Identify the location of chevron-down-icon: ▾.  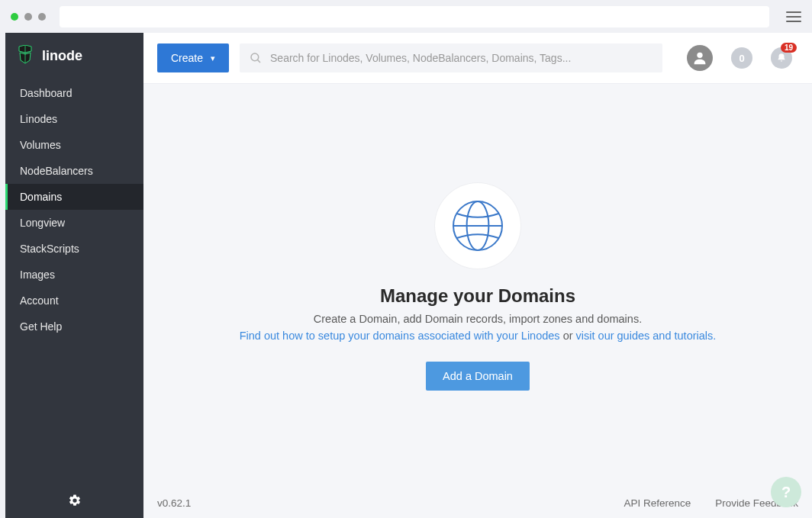
(213, 58).